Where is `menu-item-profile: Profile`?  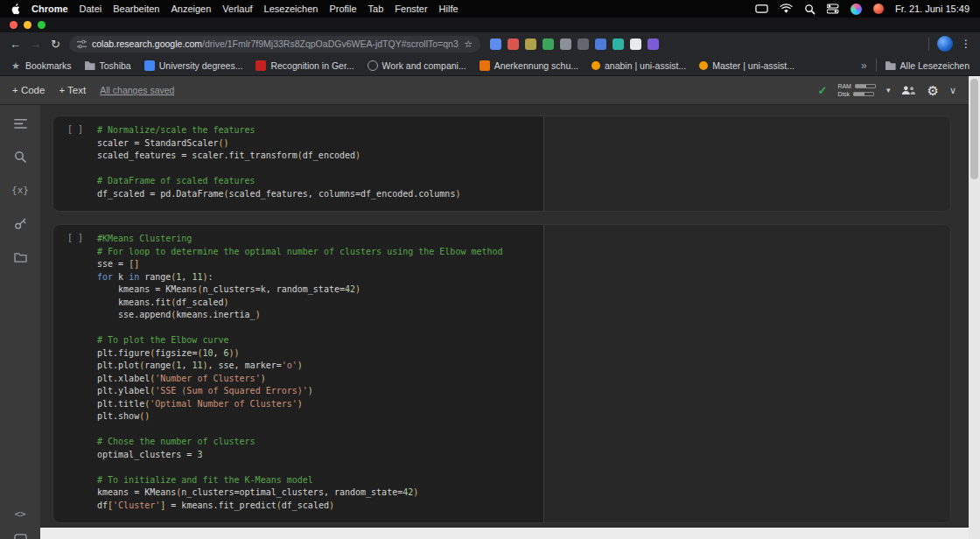
menu-item-profile: Profile is located at coordinates (343, 9).